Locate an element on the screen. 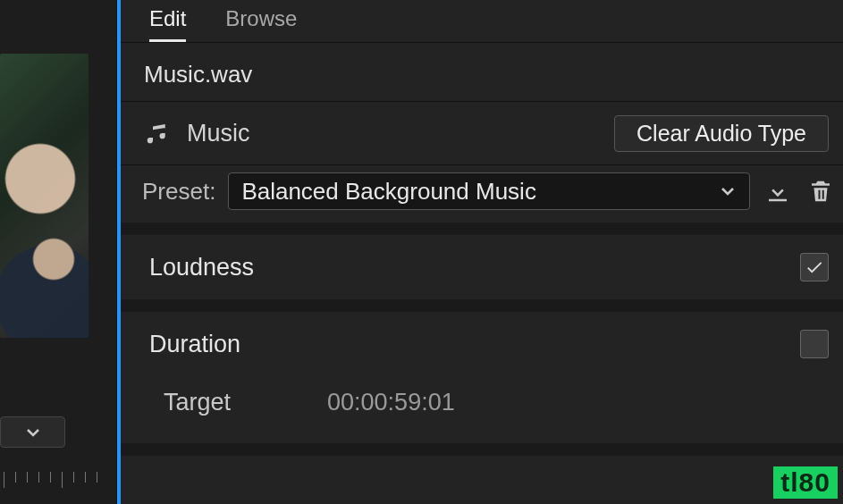 This screenshot has height=504, width=843. delete-preset-button is located at coordinates (821, 191).